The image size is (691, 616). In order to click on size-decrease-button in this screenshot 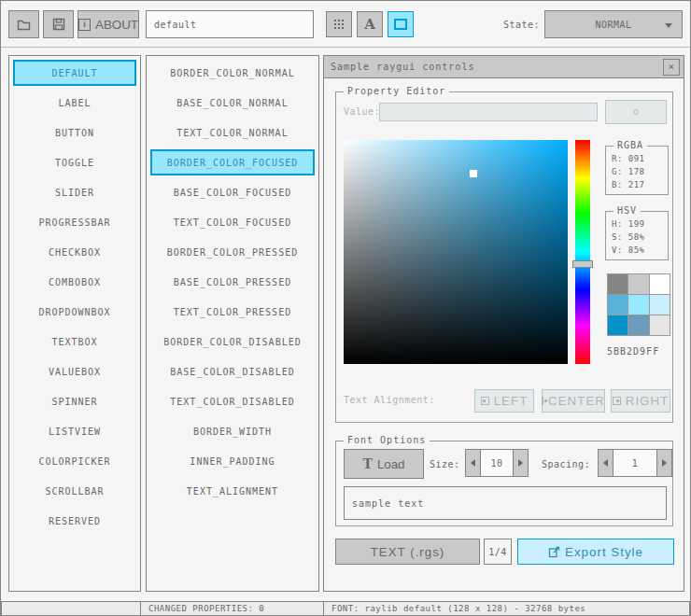, I will do `click(472, 463)`.